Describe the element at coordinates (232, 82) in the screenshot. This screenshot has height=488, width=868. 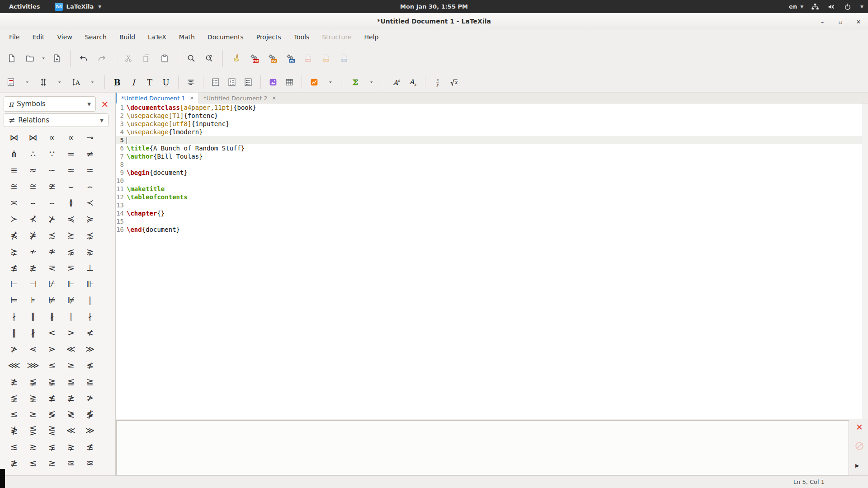
I see `list-enumerate-button: 1.2.3.` at that location.